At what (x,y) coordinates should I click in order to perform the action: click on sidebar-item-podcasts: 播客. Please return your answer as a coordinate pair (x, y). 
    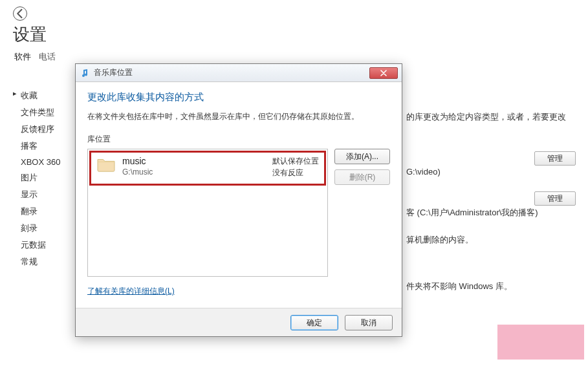
    Looking at the image, I should click on (45, 146).